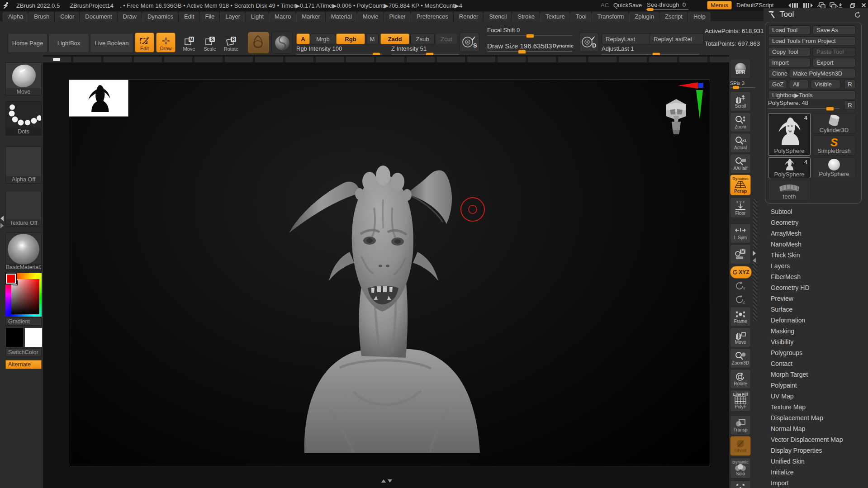 The height and width of the screenshot is (488, 868). I want to click on section-polygroups: Polygroups, so click(814, 353).